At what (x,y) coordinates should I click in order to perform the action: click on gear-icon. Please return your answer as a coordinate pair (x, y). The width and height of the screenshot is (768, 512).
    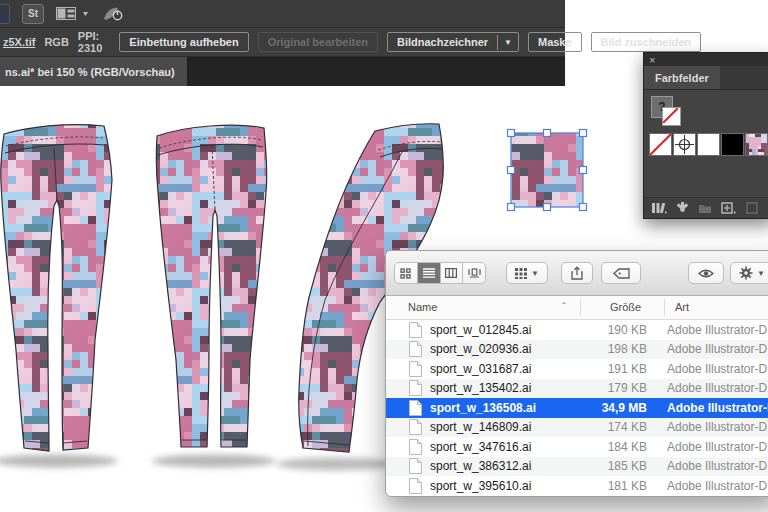
    Looking at the image, I should click on (746, 273).